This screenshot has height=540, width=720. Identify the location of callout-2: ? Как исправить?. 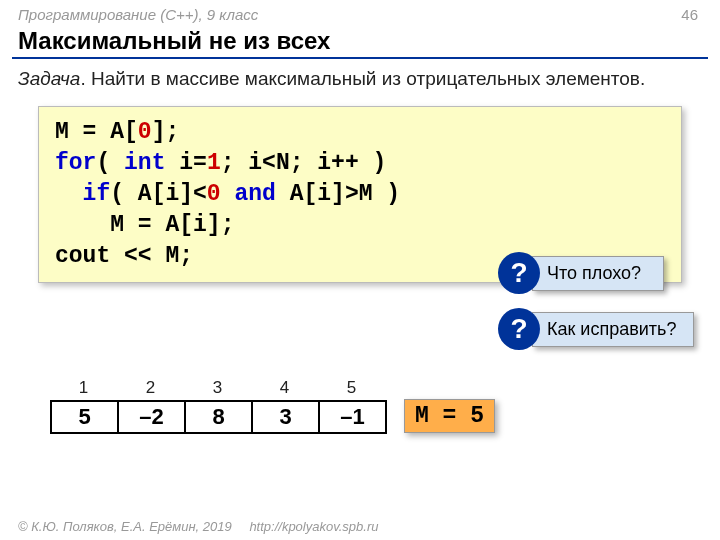
(596, 329).